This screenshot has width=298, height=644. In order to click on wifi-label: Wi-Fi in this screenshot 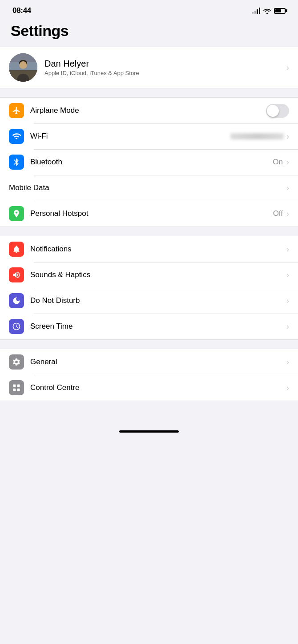, I will do `click(130, 136)`.